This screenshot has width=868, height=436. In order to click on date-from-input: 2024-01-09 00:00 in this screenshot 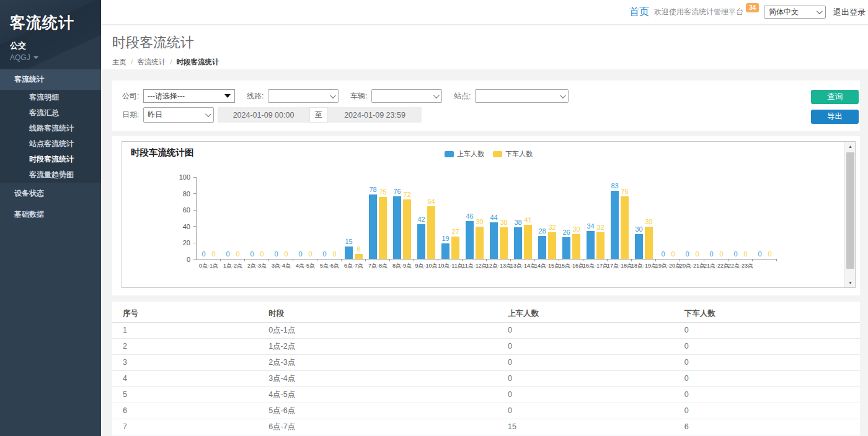, I will do `click(264, 115)`.